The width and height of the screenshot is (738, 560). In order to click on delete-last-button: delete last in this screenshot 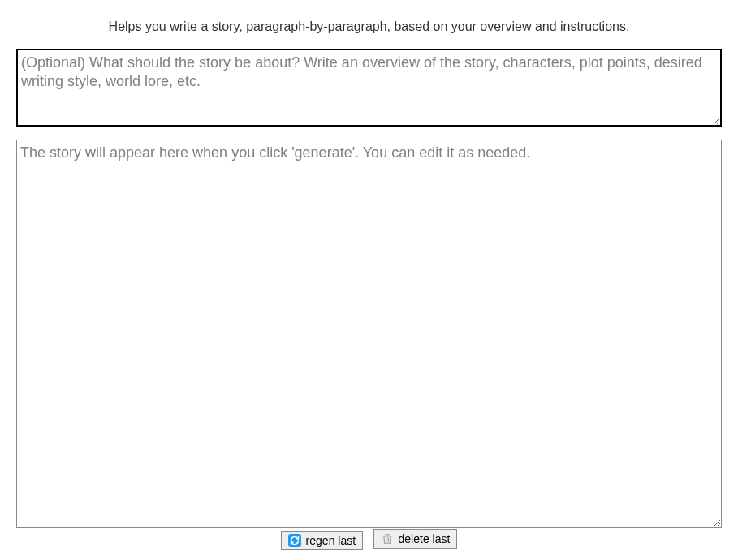, I will do `click(416, 539)`.